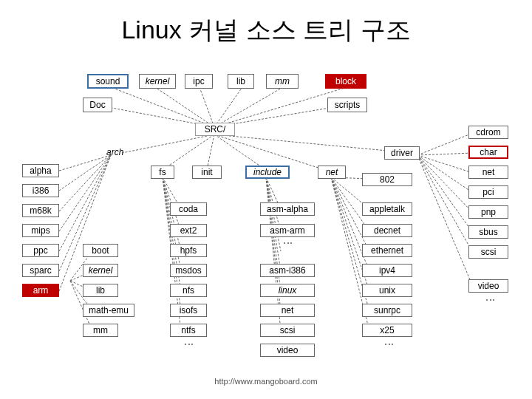 Image resolution: width=532 pixels, height=399 pixels. Describe the element at coordinates (41, 270) in the screenshot. I see `node-sparc: sparc` at that location.